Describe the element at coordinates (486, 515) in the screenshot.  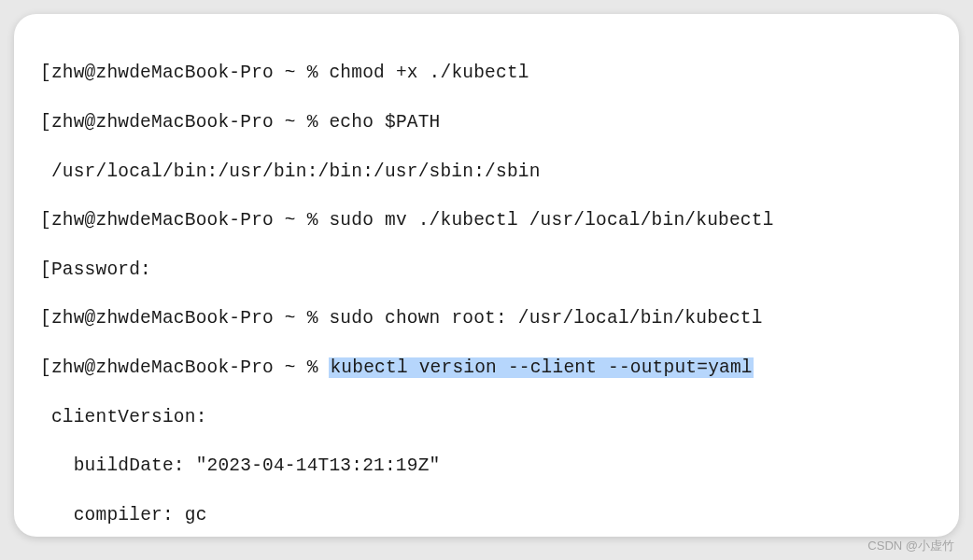
I see `output-line: compiler: gc` at that location.